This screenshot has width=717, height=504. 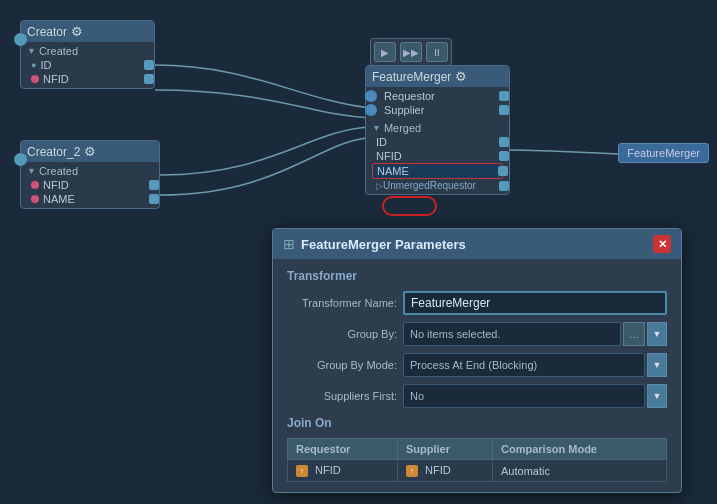 I want to click on creator-port-nfid: NFID, so click(x=88, y=79).